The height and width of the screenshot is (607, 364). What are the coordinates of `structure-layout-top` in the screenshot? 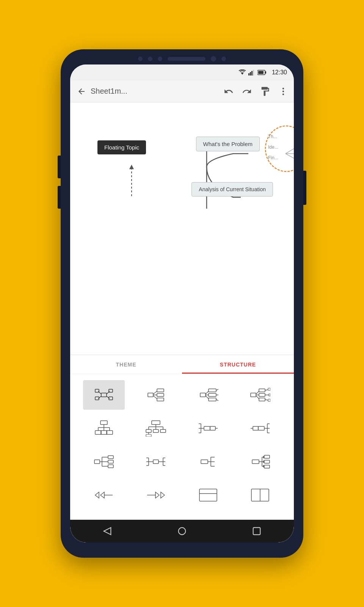 It's located at (208, 495).